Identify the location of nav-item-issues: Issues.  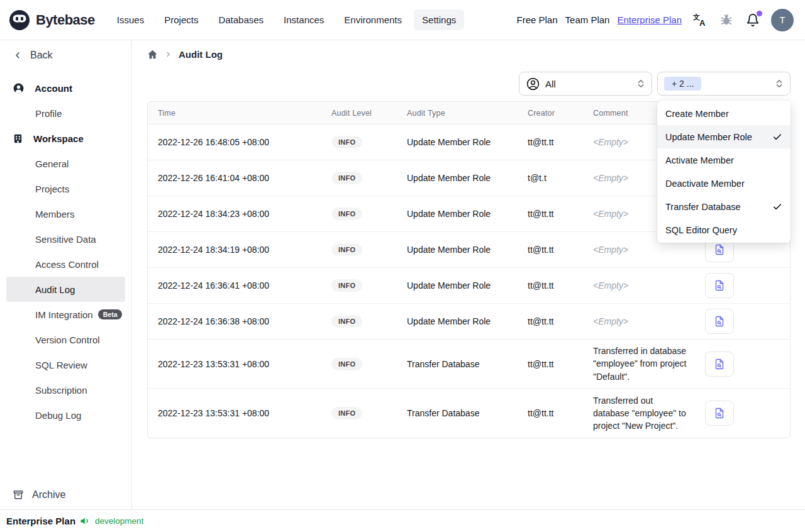
(131, 20).